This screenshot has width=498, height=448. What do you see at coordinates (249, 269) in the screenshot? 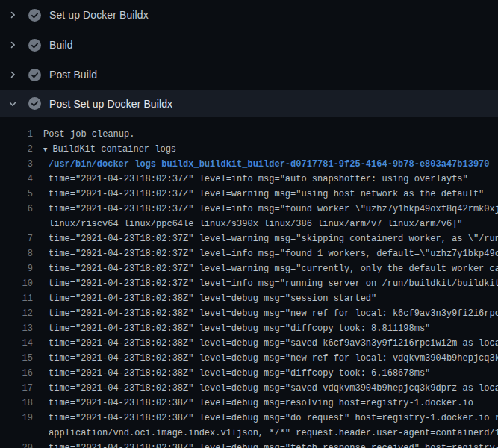
I see `log-line: 9 time="2021-04-23T18:02:37Z" level=warn…` at bounding box center [249, 269].